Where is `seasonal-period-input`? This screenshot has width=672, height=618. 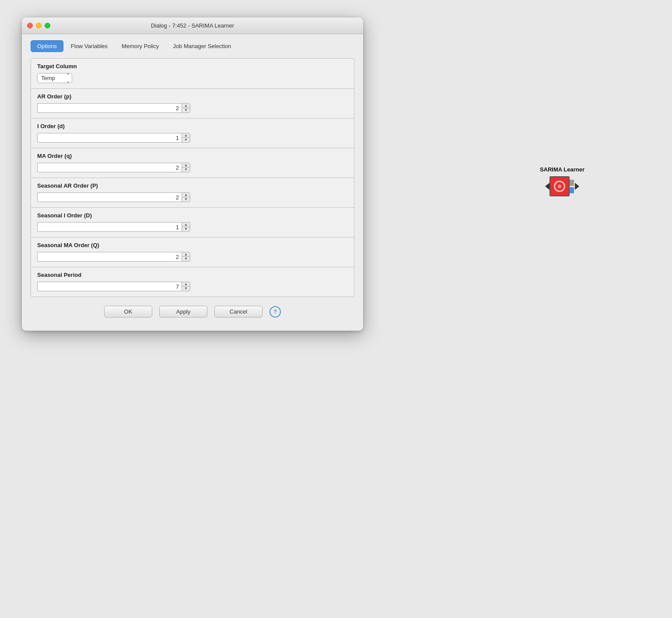
seasonal-period-input is located at coordinates (109, 286).